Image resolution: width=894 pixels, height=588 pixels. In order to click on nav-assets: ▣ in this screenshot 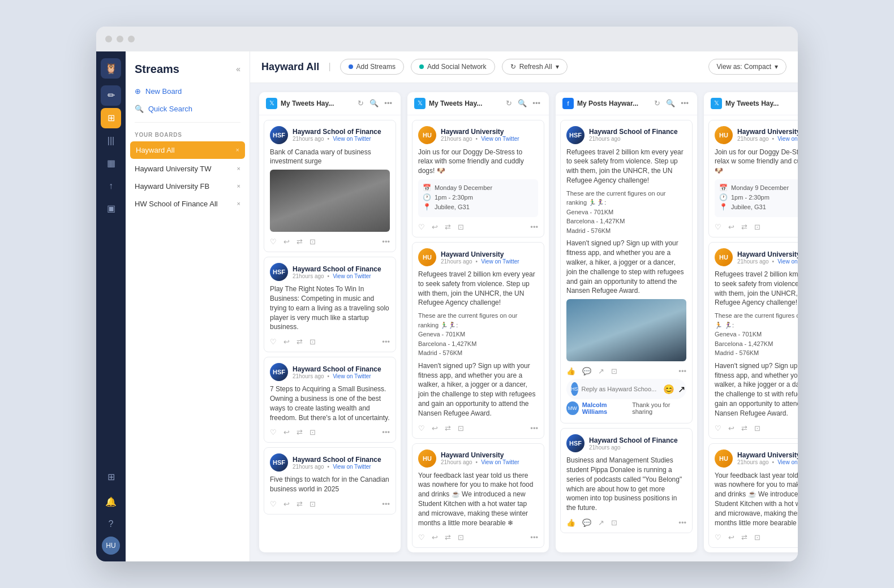, I will do `click(111, 209)`.